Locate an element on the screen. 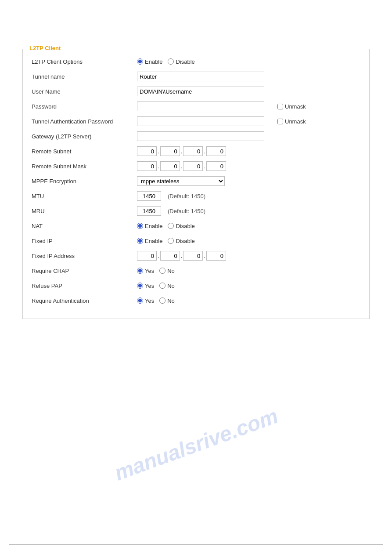  require-auth-no-label: No is located at coordinates (167, 301).